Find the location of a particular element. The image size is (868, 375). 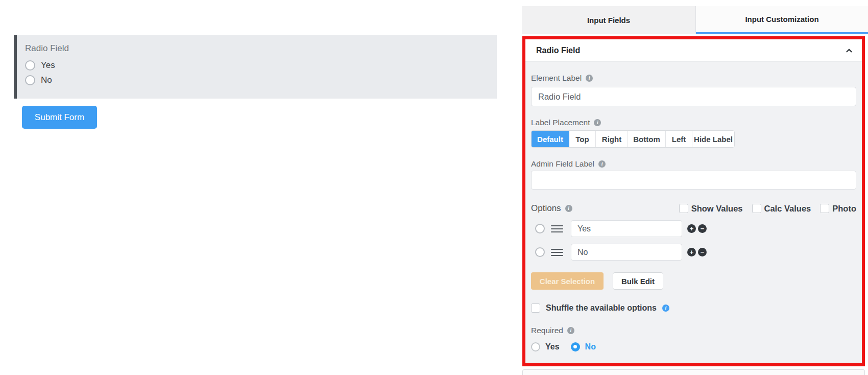

show-values-checkbox-group: Show Values is located at coordinates (711, 208).